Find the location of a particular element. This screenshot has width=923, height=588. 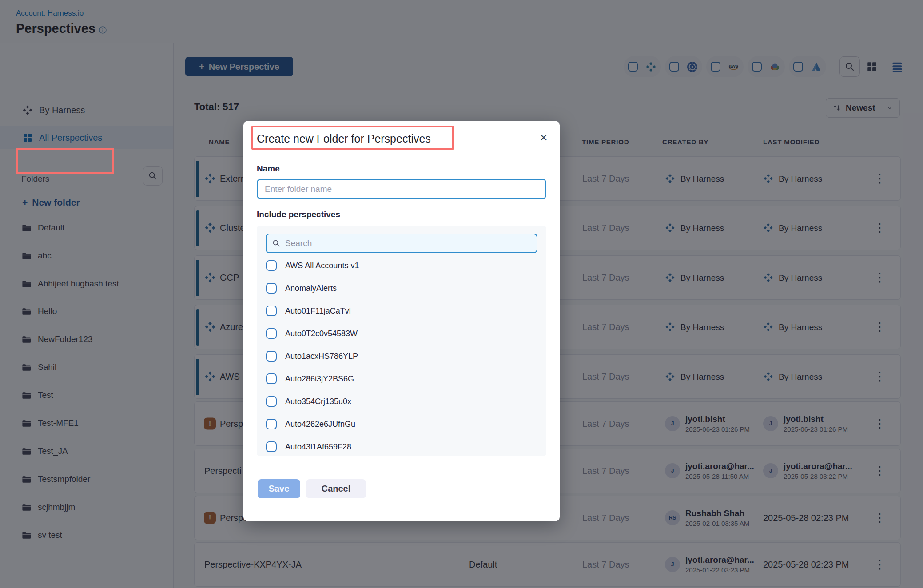

perspective-option-label: AnomalyAlerts is located at coordinates (311, 289).